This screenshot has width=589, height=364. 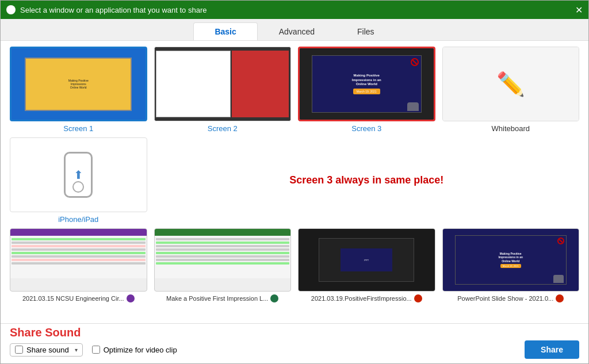 What do you see at coordinates (78, 175) in the screenshot?
I see `upload-icon: ⬆` at bounding box center [78, 175].